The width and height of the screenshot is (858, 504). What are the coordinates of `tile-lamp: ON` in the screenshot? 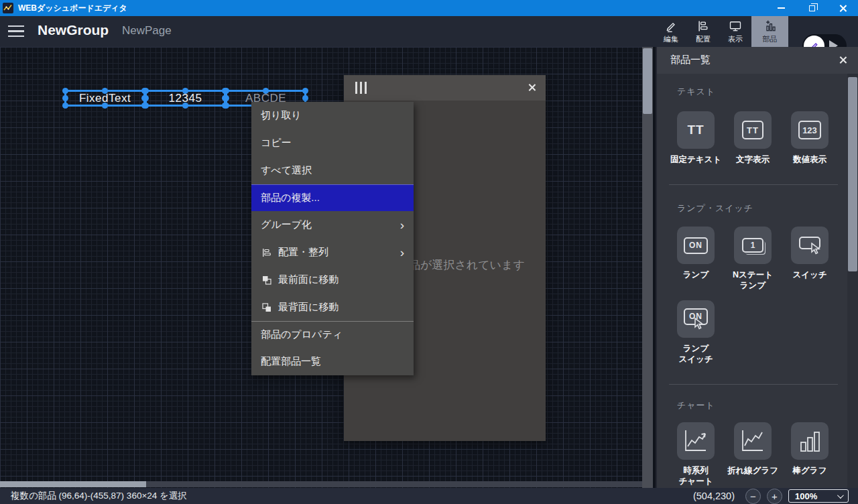 It's located at (696, 245).